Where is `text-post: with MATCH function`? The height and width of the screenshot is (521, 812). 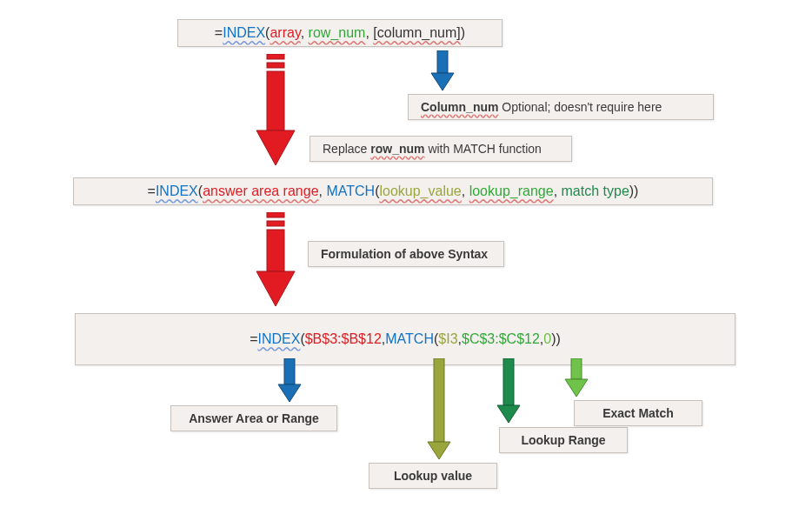 text-post: with MATCH function is located at coordinates (483, 149).